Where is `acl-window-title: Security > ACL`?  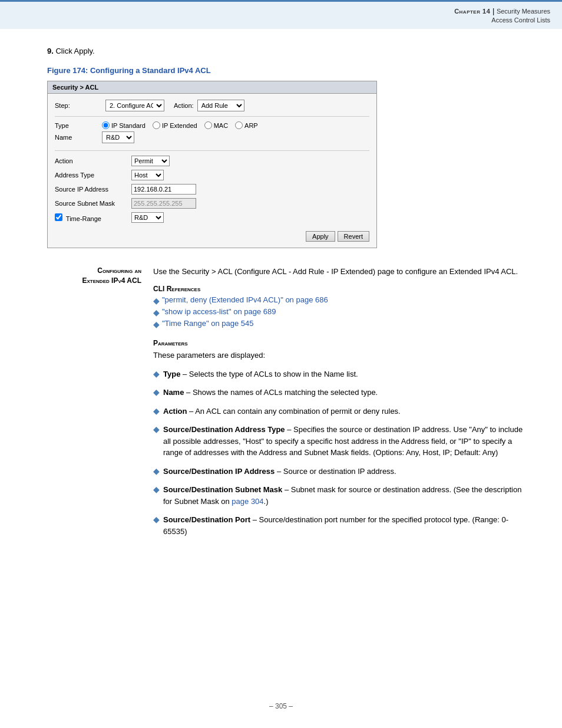
acl-window-title: Security > ACL is located at coordinates (212, 87).